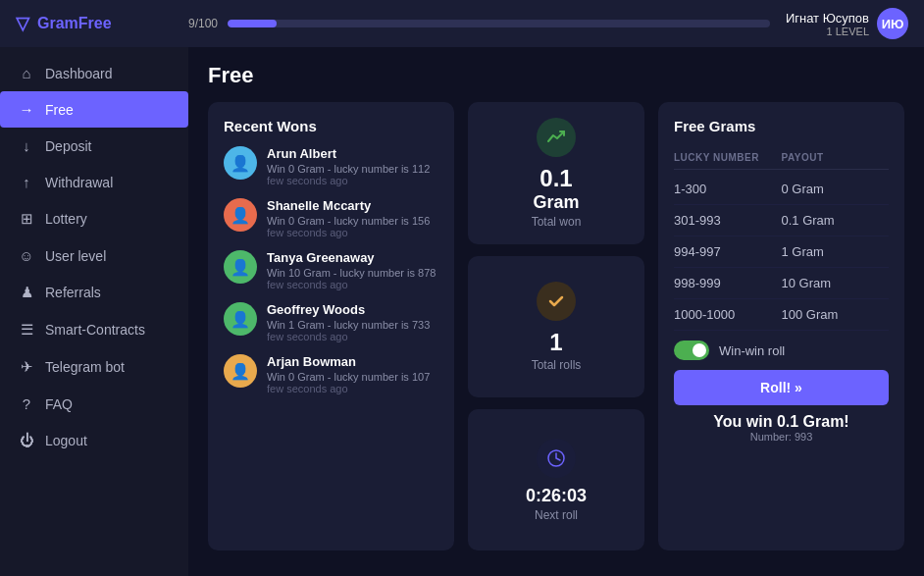  Describe the element at coordinates (332, 167) in the screenshot. I see `list-item: 👤 Arun Albert Win 0 Gram - lucky number …` at that location.